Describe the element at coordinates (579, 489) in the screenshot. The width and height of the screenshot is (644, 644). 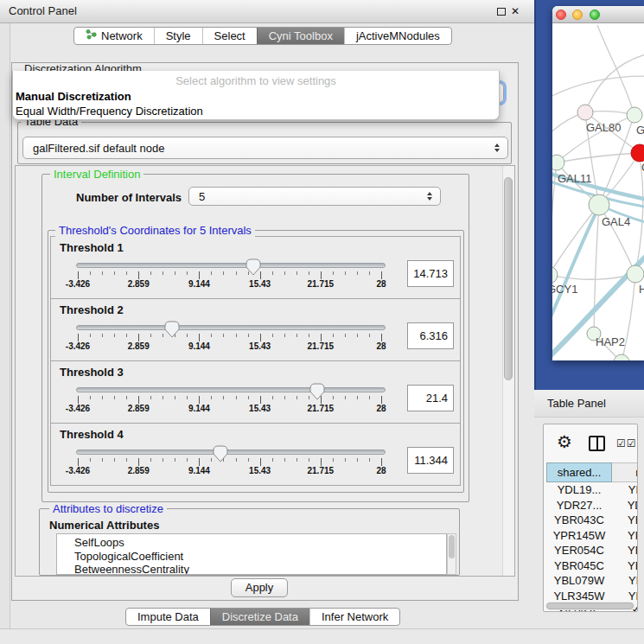
I see `cell-shared-name: YDL19...` at that location.